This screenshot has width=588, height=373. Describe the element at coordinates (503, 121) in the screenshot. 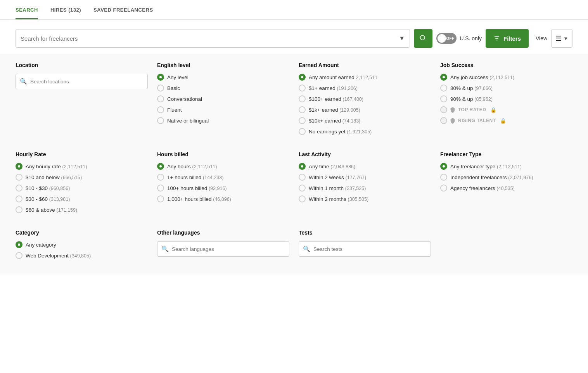

I see `lock-icon-rising-talent: 🔒` at that location.